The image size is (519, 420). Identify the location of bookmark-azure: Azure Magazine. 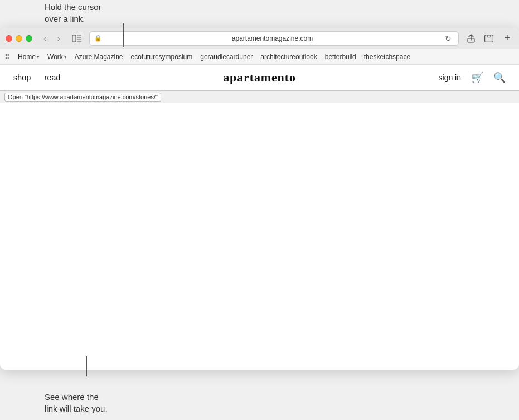
(99, 57).